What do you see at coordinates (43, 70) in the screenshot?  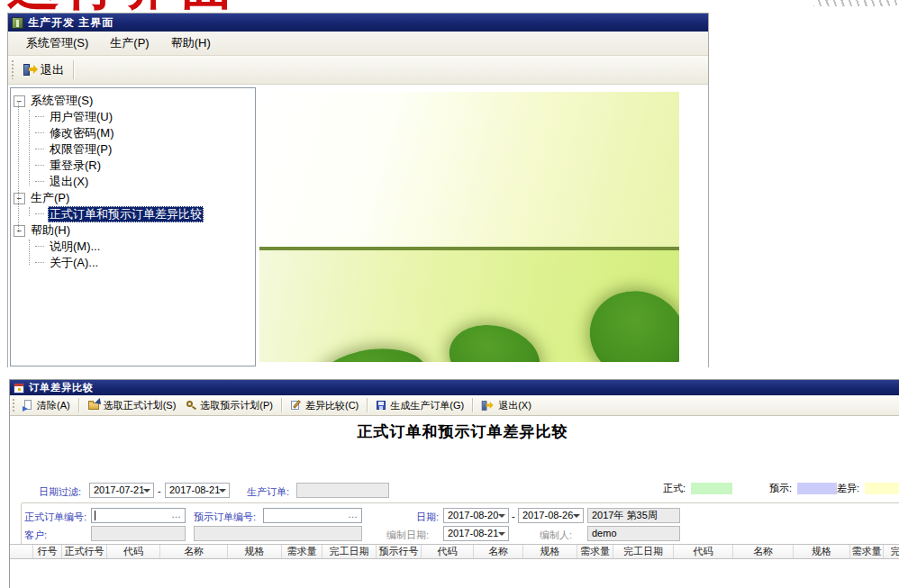 I see `exit-button: 退出` at bounding box center [43, 70].